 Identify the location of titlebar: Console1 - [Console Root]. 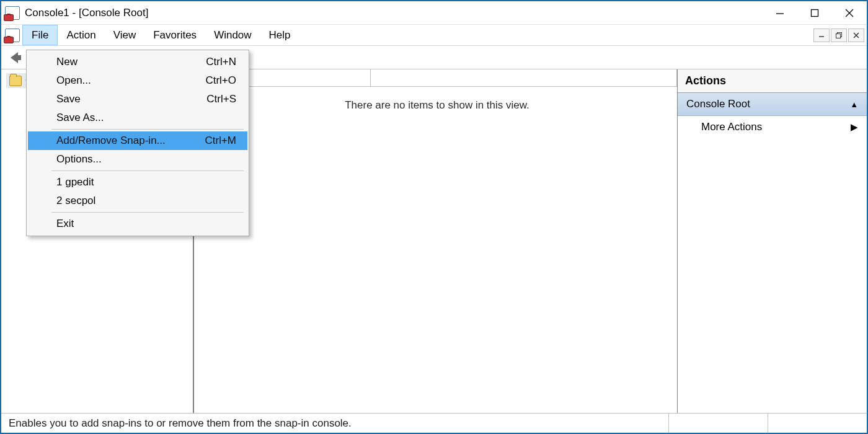
(434, 13).